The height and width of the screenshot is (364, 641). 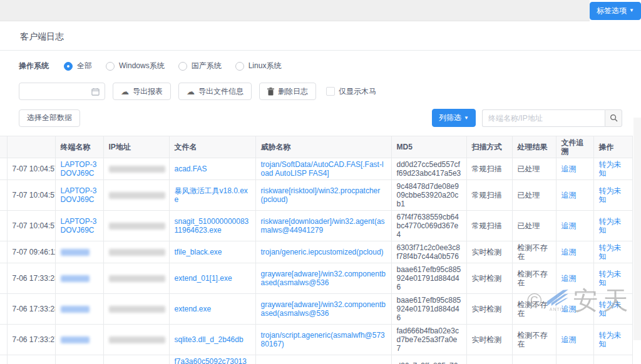 I want to click on log-row-1: 7-07 10:04:57LAPTOP-3DOVJ69Cacad.FAStroj…, so click(x=316, y=169).